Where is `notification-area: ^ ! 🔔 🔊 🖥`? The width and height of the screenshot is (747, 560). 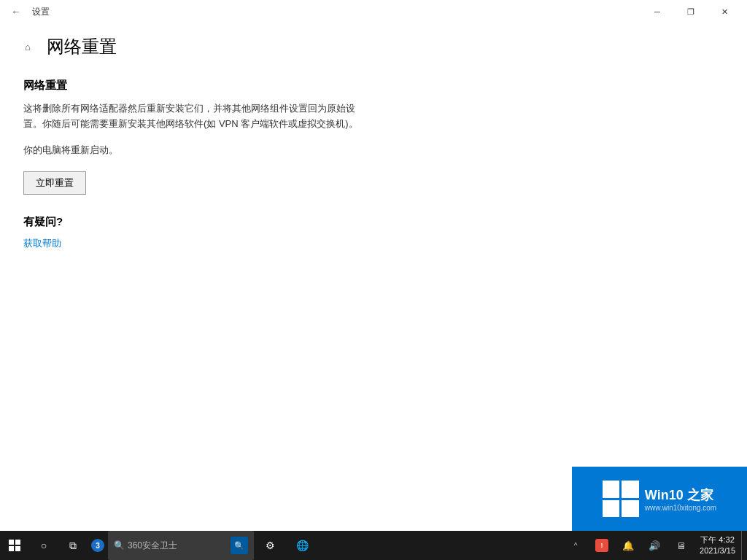 notification-area: ^ ! 🔔 🔊 🖥 is located at coordinates (628, 545).